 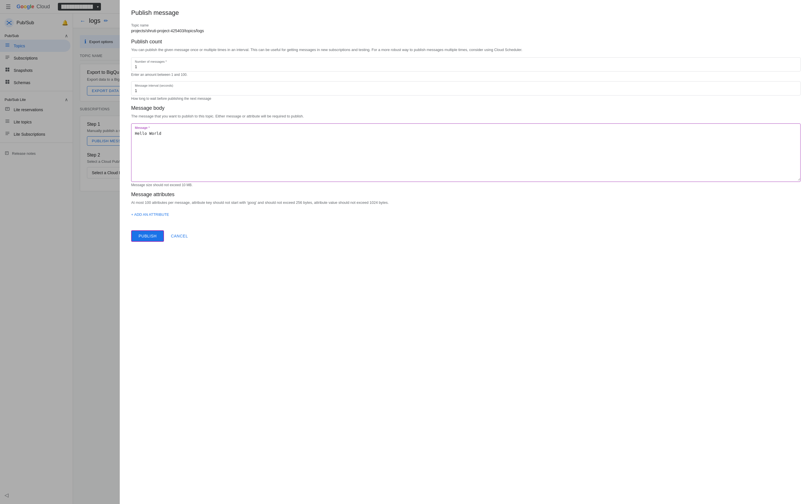 I want to click on message-attributes-description: At most 100 attributes per message, attr…, so click(x=466, y=203).